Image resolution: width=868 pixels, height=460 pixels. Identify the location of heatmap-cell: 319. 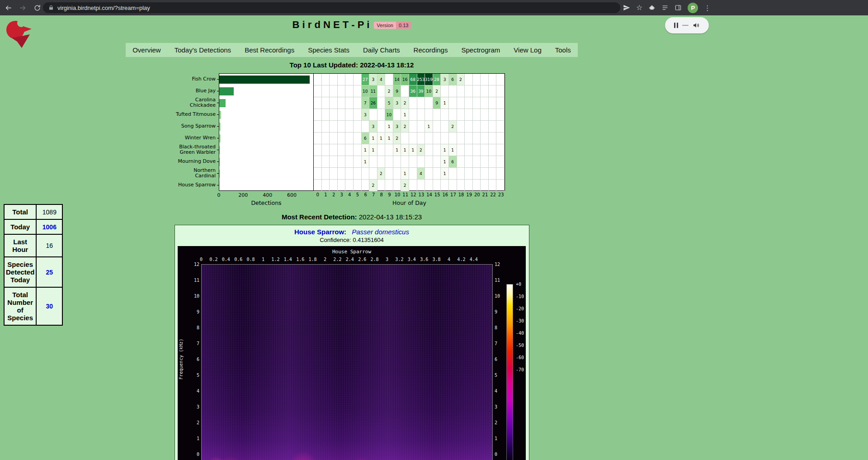
(429, 80).